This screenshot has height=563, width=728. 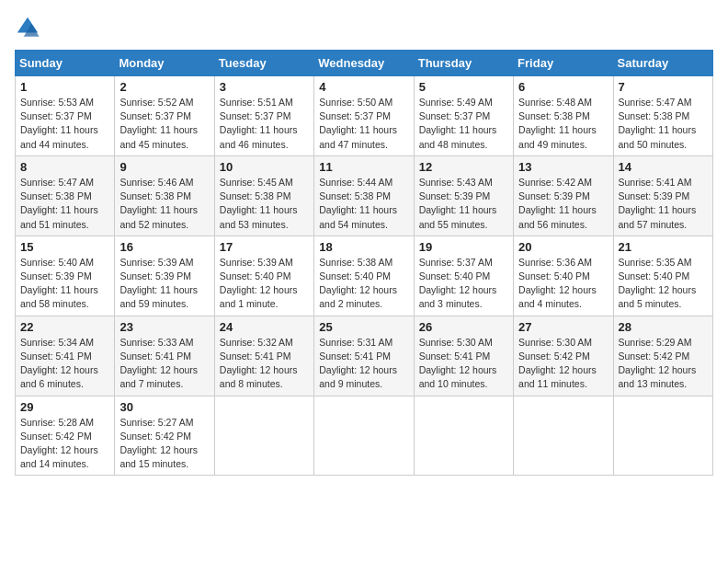 What do you see at coordinates (264, 116) in the screenshot?
I see `calendar-cell: 3 Sunrise: 5:51 AMSunset: 5:37 PMDayligh…` at bounding box center [264, 116].